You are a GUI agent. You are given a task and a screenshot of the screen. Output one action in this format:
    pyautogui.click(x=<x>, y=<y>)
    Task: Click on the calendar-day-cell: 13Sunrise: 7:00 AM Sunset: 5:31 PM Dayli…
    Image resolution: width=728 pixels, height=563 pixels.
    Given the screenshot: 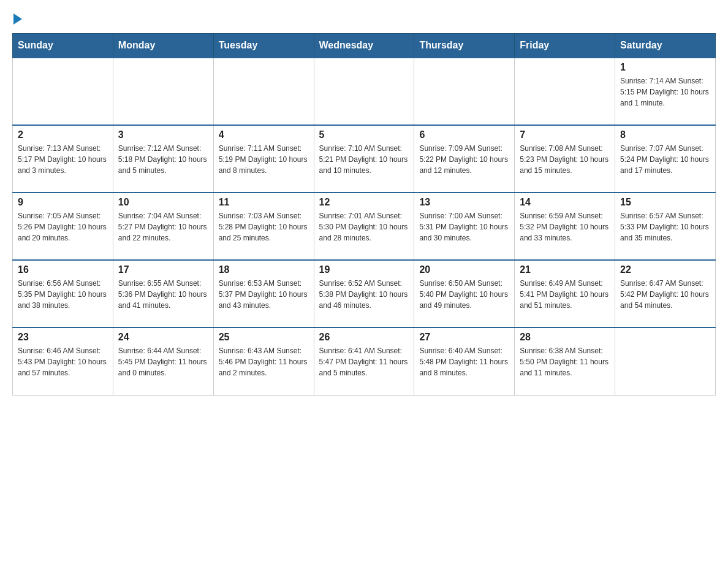 What is the action you would take?
    pyautogui.click(x=464, y=226)
    